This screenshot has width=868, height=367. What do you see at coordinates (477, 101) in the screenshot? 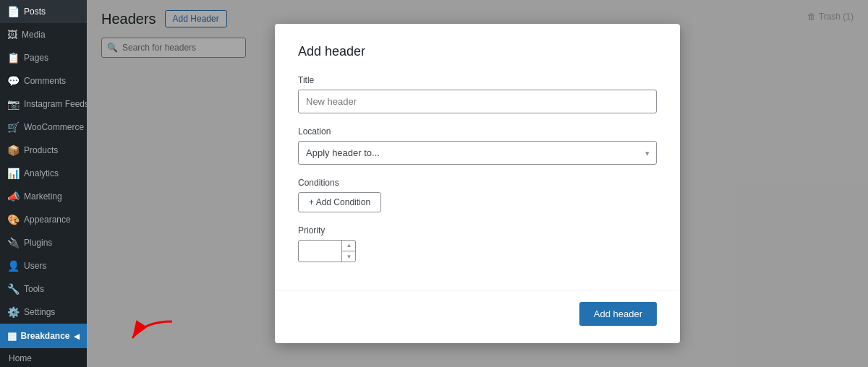
I see `title-input` at bounding box center [477, 101].